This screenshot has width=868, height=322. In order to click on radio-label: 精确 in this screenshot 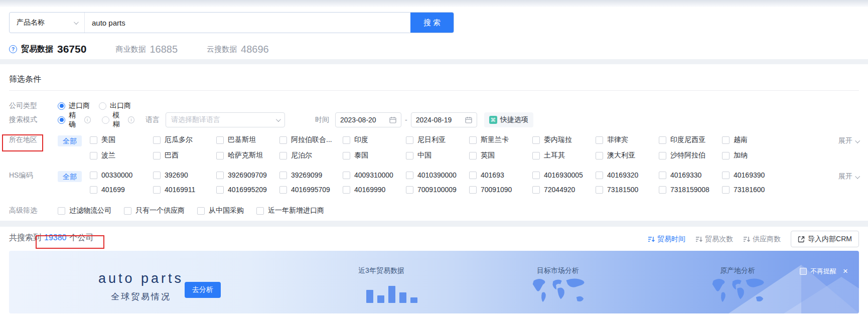, I will do `click(75, 120)`.